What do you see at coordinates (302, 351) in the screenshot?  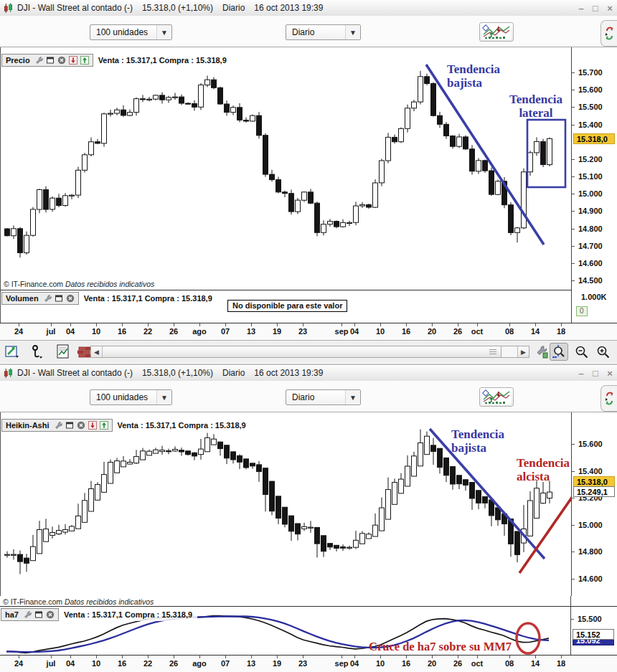 I see `scrollbar-thumb` at bounding box center [302, 351].